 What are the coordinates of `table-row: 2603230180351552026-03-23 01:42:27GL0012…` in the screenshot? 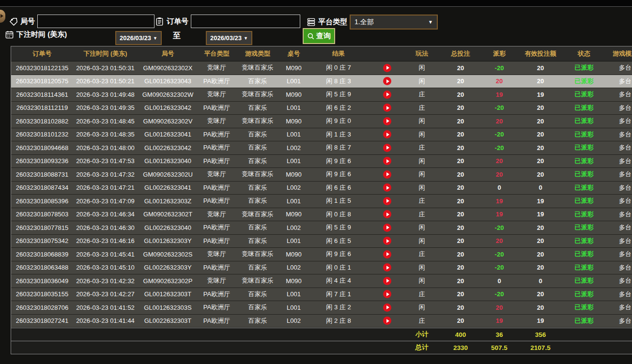 It's located at (322, 295).